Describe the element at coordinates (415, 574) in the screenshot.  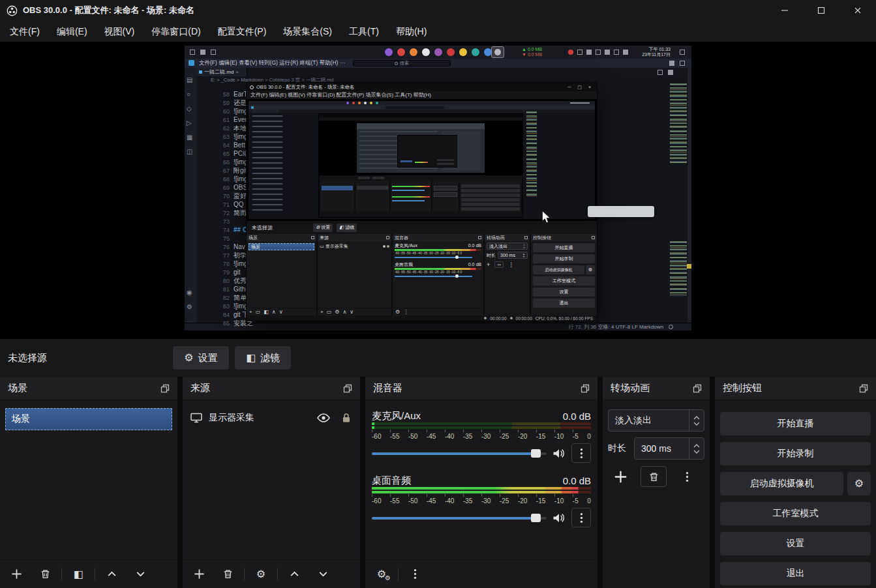
I see `mixer-menu-button` at that location.